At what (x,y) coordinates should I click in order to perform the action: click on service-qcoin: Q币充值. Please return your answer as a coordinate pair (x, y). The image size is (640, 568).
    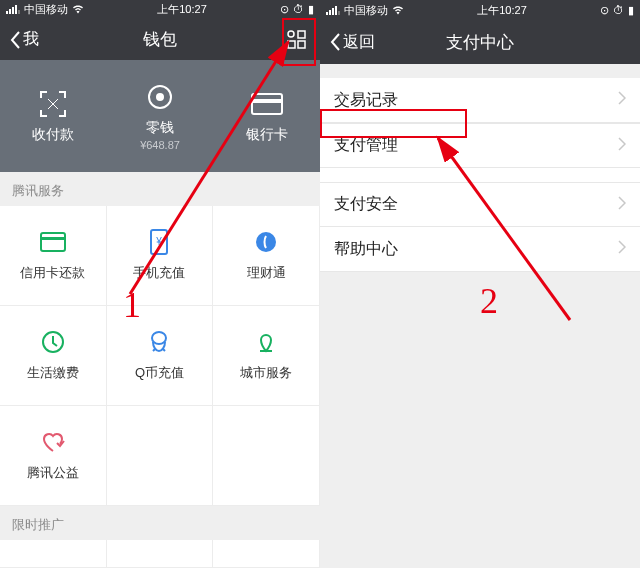
    Looking at the image, I should click on (160, 356).